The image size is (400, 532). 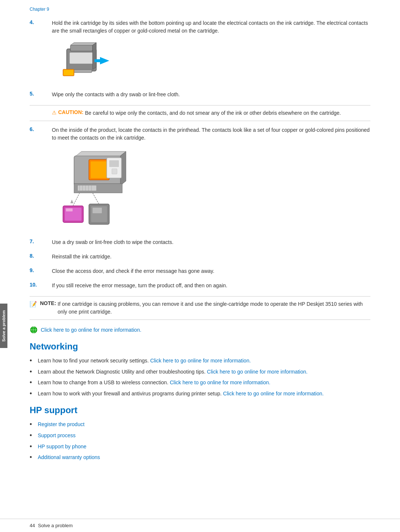 I want to click on hp-support-item-3: • HP support by phone, so click(x=200, y=447).